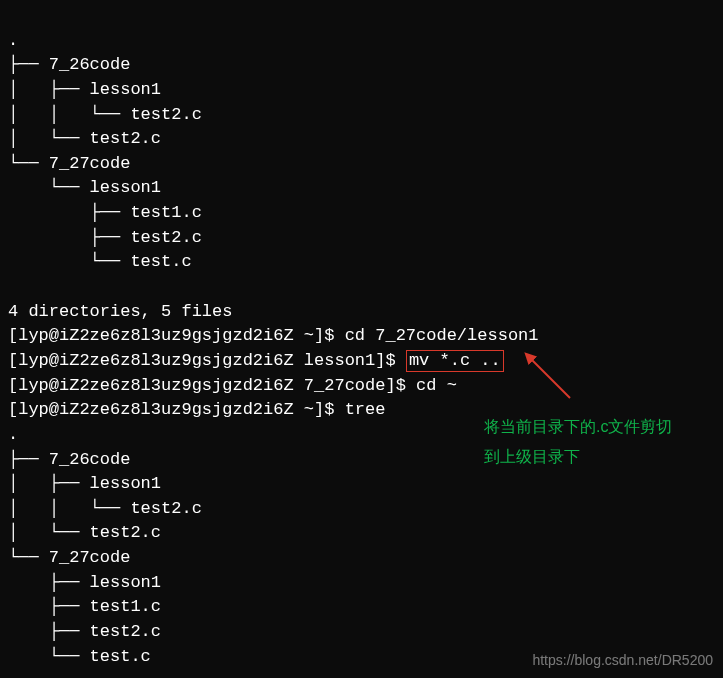 The height and width of the screenshot is (678, 723). What do you see at coordinates (13, 434) in the screenshot?
I see `tree-root-2: .` at bounding box center [13, 434].